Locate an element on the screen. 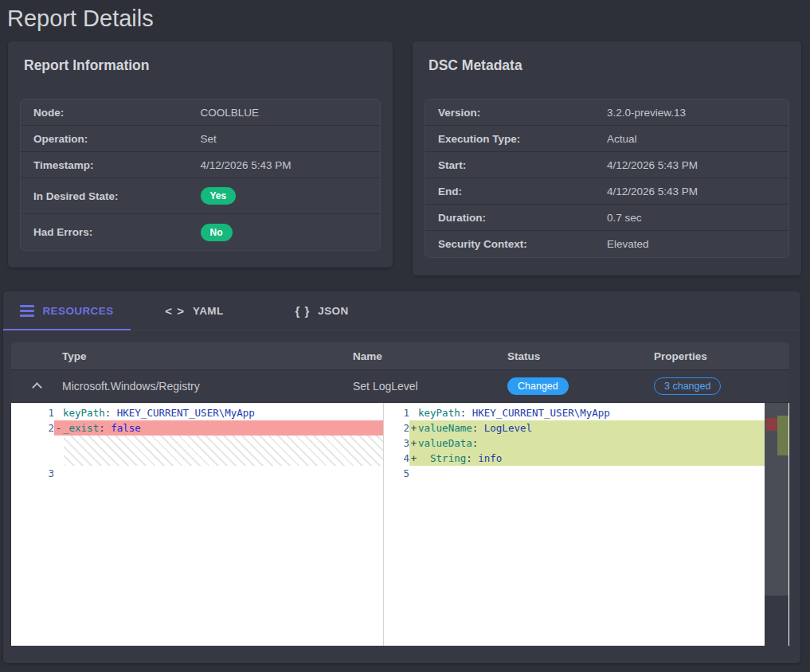 This screenshot has width=810, height=672. token-key: valueData is located at coordinates (445, 443).